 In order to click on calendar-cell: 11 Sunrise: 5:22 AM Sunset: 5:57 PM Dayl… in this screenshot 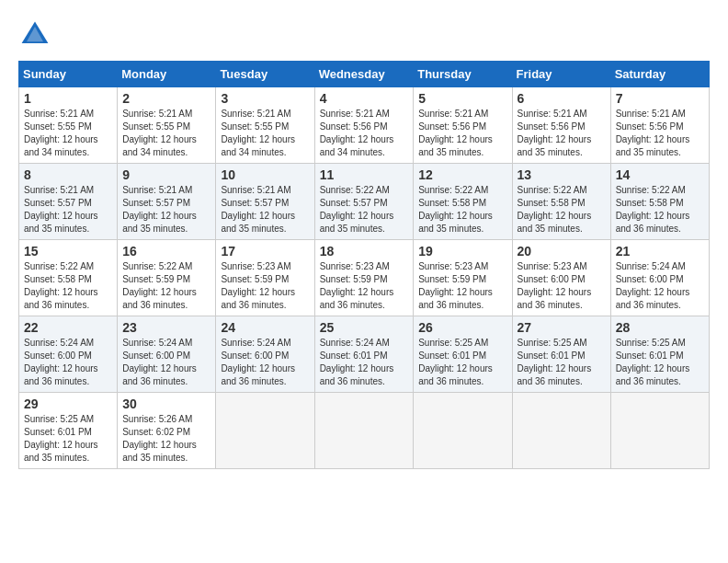, I will do `click(364, 202)`.